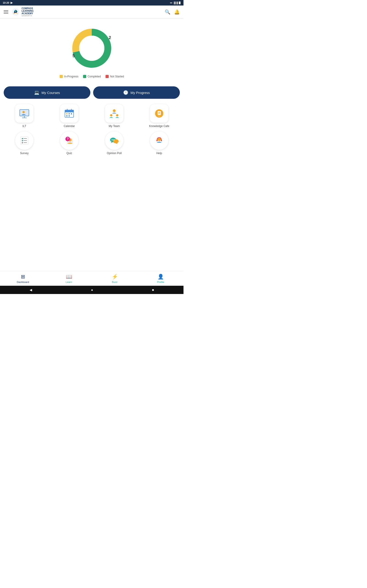  I want to click on not-started-dot, so click(107, 76).